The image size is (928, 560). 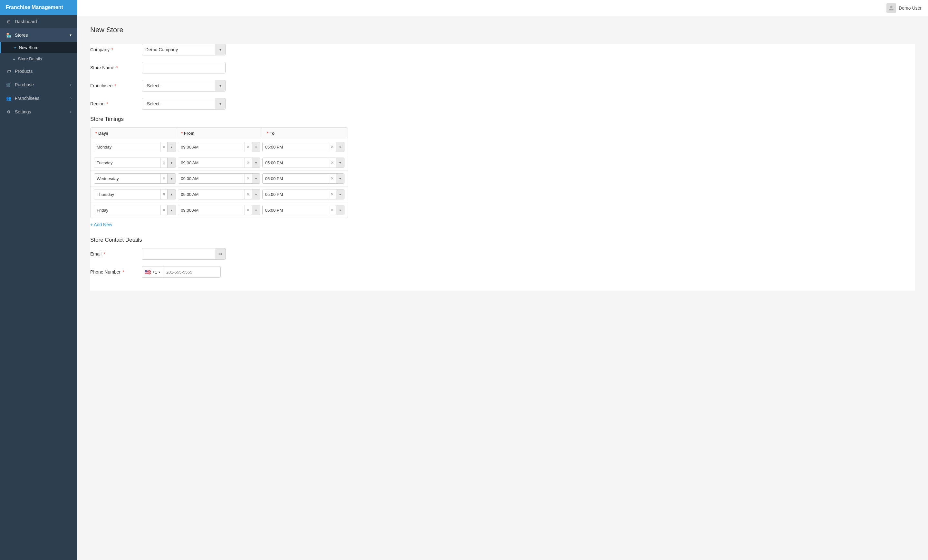 What do you see at coordinates (171, 179) in the screenshot?
I see `day-arrow-2: ▾` at bounding box center [171, 179].